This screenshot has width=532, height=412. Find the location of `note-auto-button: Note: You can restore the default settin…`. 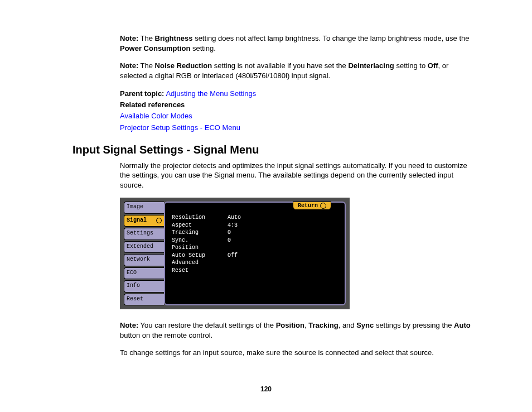

note-auto-button: Note: You can restore the default settin… is located at coordinates (296, 330).